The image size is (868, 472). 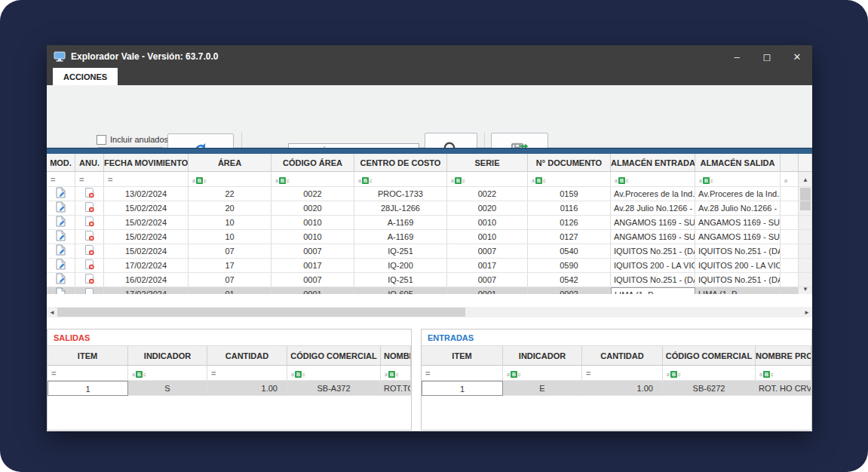 I want to click on col-header-item: ITEM, so click(x=87, y=356).